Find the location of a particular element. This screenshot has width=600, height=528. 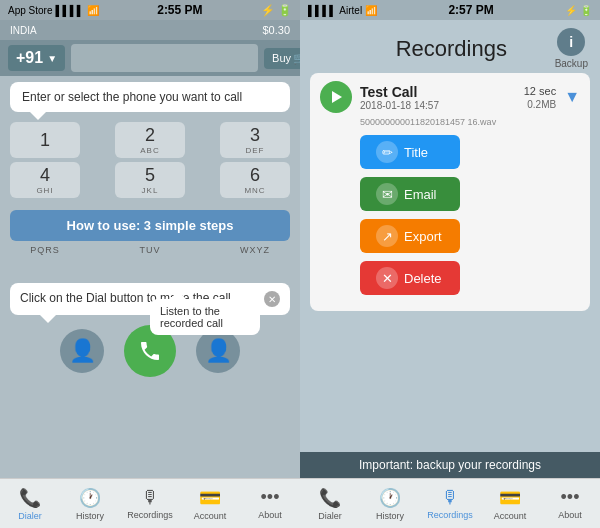

title-button: ✏ Title is located at coordinates (410, 152).